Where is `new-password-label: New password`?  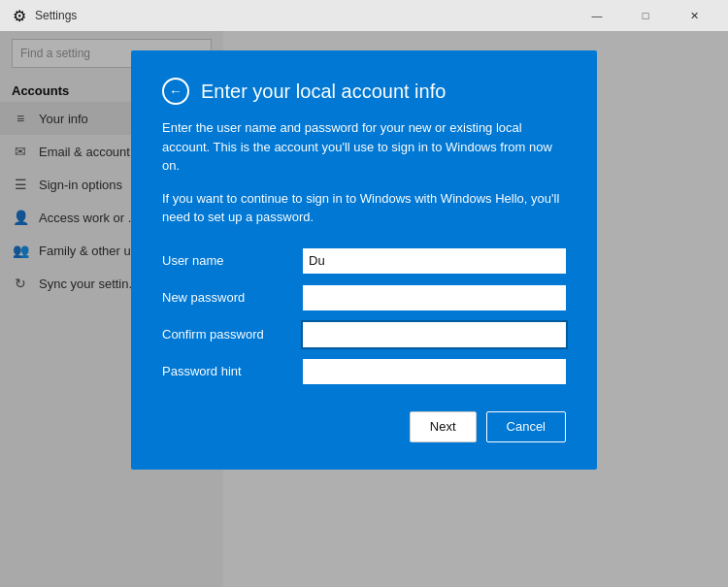
new-password-label: New password is located at coordinates (233, 297).